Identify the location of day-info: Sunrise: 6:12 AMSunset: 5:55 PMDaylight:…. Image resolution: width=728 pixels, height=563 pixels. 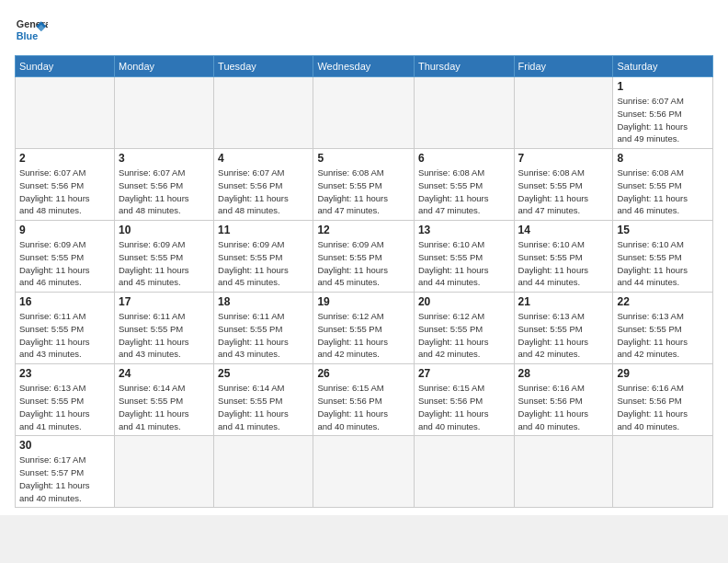
(364, 335).